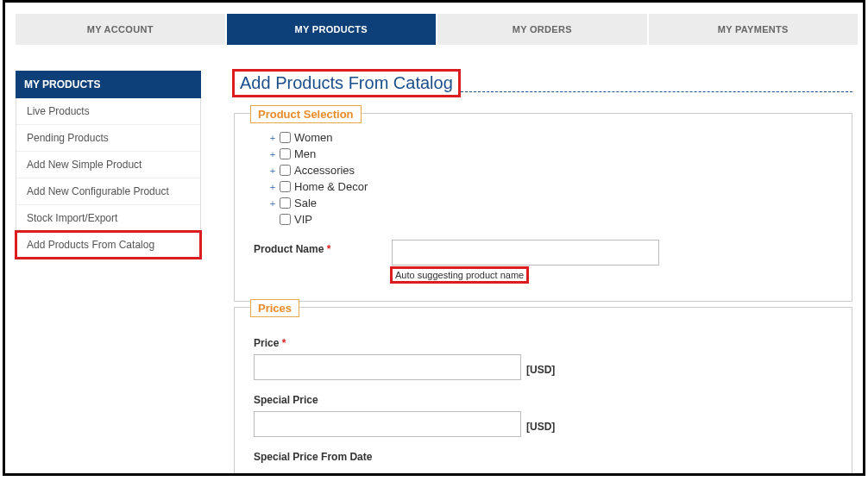 The width and height of the screenshot is (868, 481). Describe the element at coordinates (323, 247) in the screenshot. I see `product-name-label: Product Name *` at that location.